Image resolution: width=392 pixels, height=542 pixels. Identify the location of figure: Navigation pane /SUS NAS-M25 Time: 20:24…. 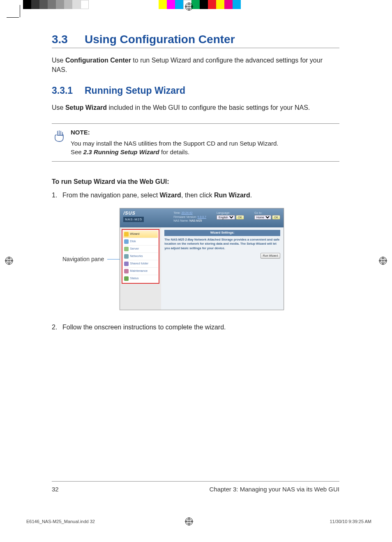
(201, 259).